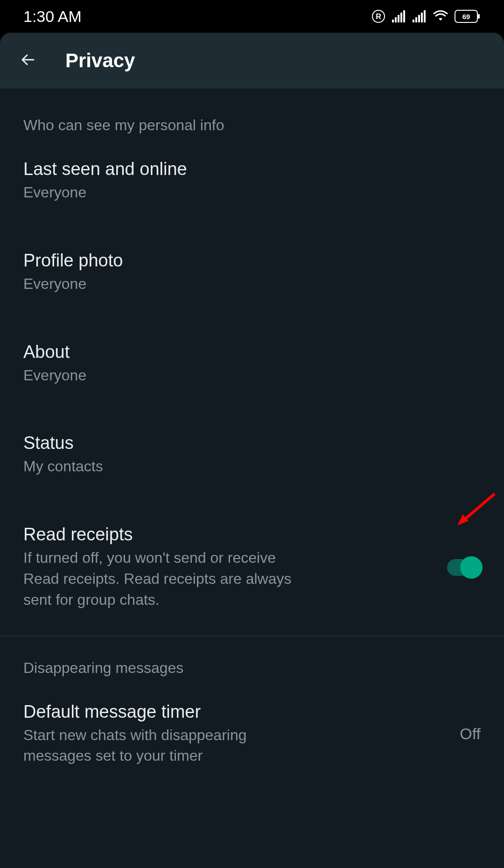 The image size is (504, 868). Describe the element at coordinates (464, 567) in the screenshot. I see `read-receipts-toggle` at that location.